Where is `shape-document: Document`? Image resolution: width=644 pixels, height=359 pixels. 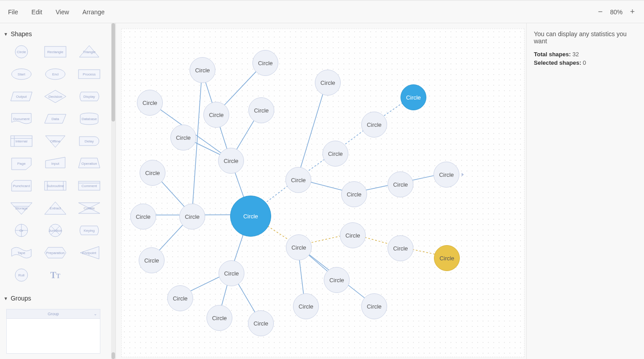 shape-document: Document is located at coordinates (21, 119).